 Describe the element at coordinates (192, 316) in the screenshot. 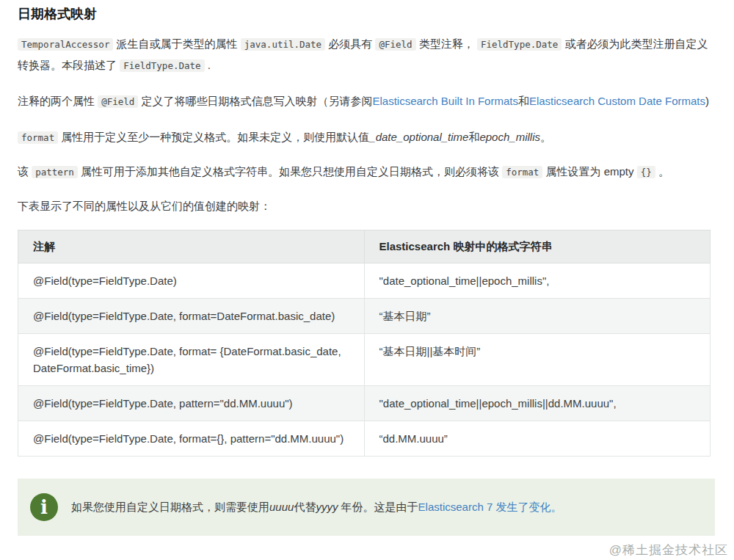

I see `cell-annotation: @Field(type=FieldType.Date, format=DateF…` at that location.